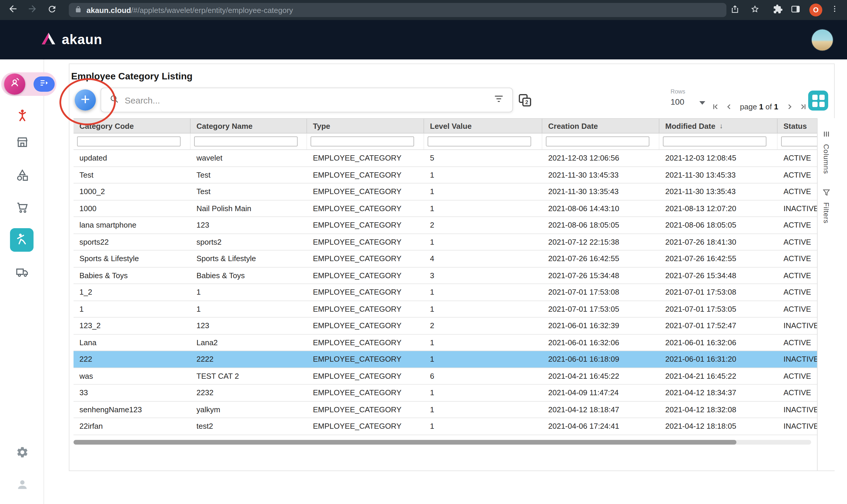 Image resolution: width=847 pixels, height=504 pixels. I want to click on table-row: TestTestEMPLOYEE_CATEGORY12021-11-30 13:…, so click(445, 175).